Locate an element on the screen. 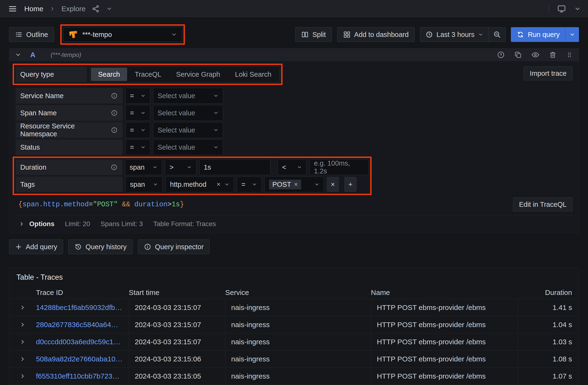  column-header-start-time: Start time is located at coordinates (177, 293).